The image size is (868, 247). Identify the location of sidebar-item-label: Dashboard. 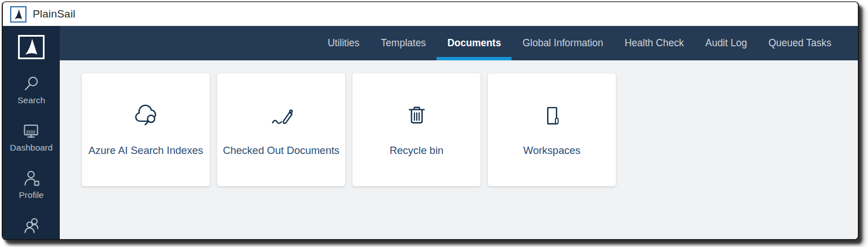
(32, 148).